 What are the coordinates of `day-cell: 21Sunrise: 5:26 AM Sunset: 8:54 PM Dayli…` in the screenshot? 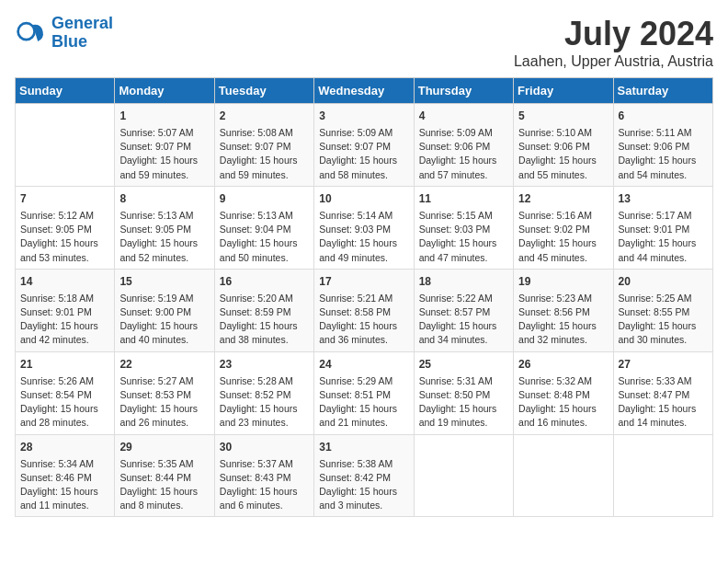 It's located at (65, 393).